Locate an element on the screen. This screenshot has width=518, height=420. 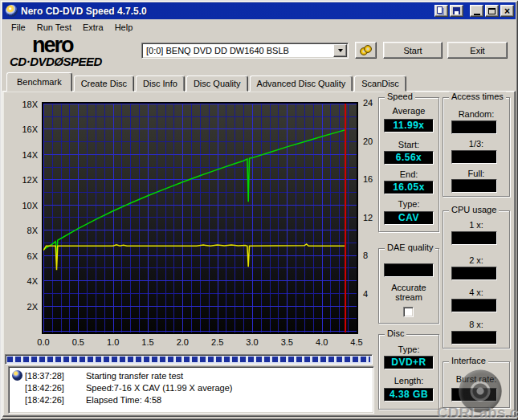
exit-button: Exit is located at coordinates (477, 50).